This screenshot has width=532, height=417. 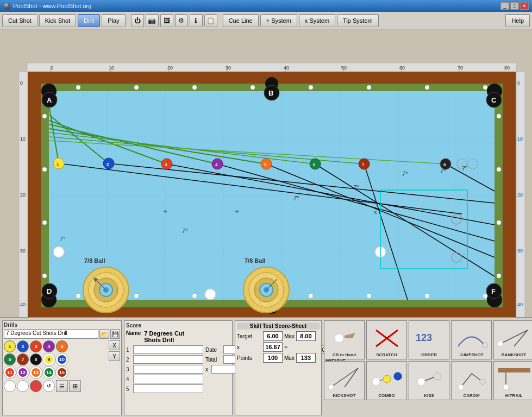 I want to click on svg-text: 20, so click(x=170, y=68).